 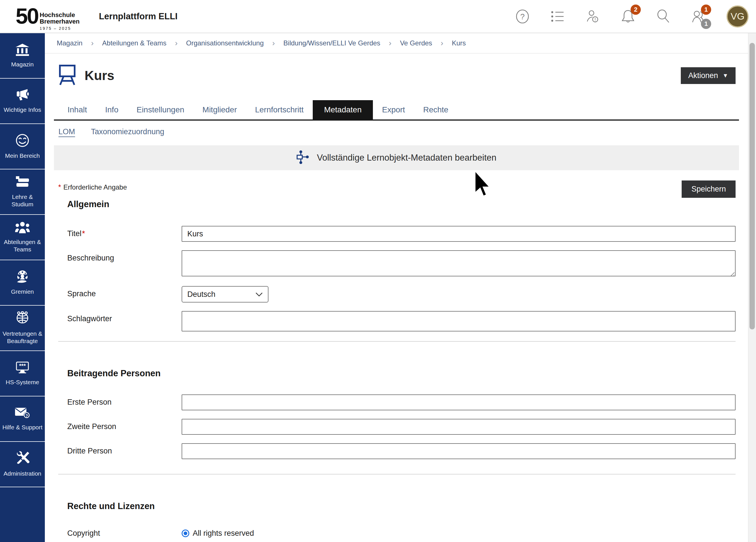 What do you see at coordinates (459, 451) in the screenshot?
I see `dritte-person-input` at bounding box center [459, 451].